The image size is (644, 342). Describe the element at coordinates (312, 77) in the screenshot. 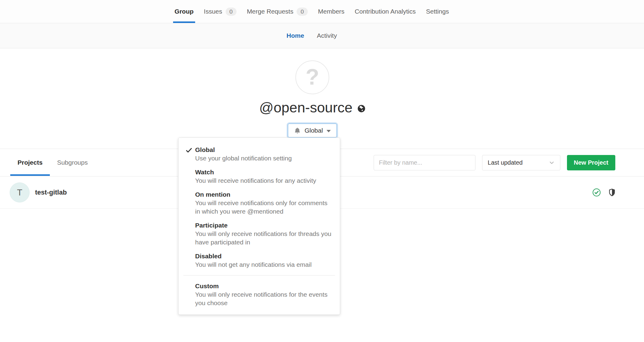

I see `group-avatar: ?` at that location.